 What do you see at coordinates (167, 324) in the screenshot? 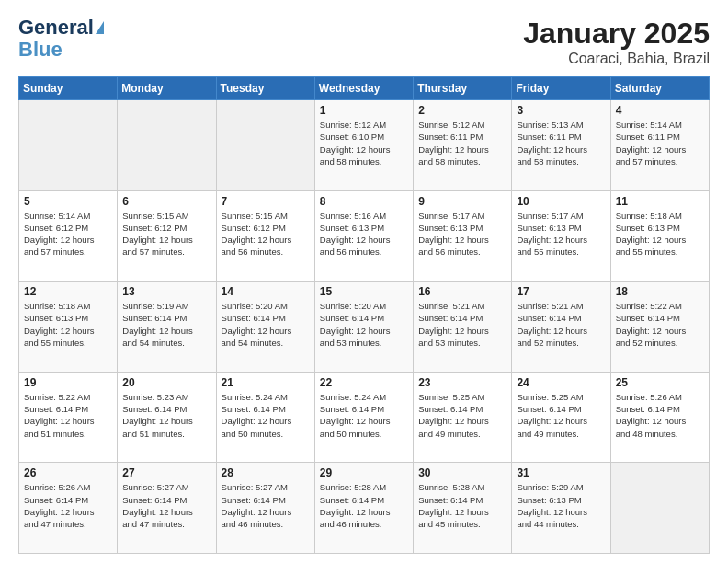
I see `day-info: Sunrise: 5:19 AMSunset: 6:14 PMDaylight:…` at bounding box center [167, 324].